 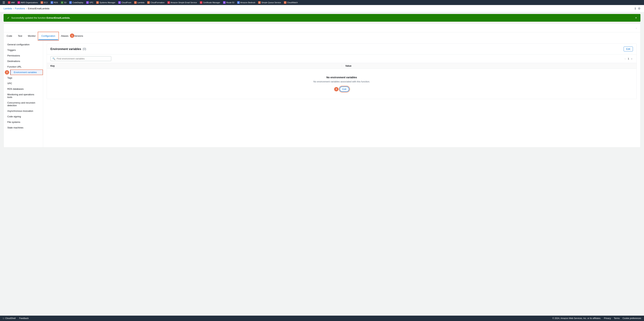 I want to click on nav-rds: R RDS, so click(x=54, y=3).